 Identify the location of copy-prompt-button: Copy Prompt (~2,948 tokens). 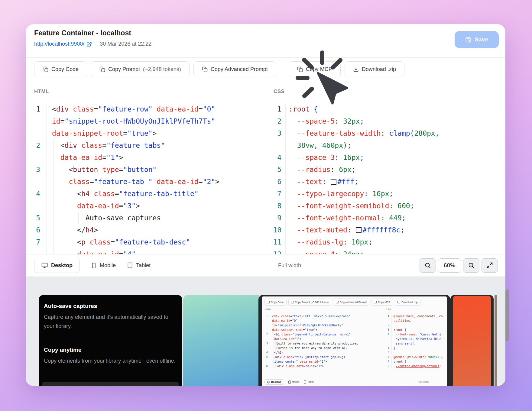
(140, 70).